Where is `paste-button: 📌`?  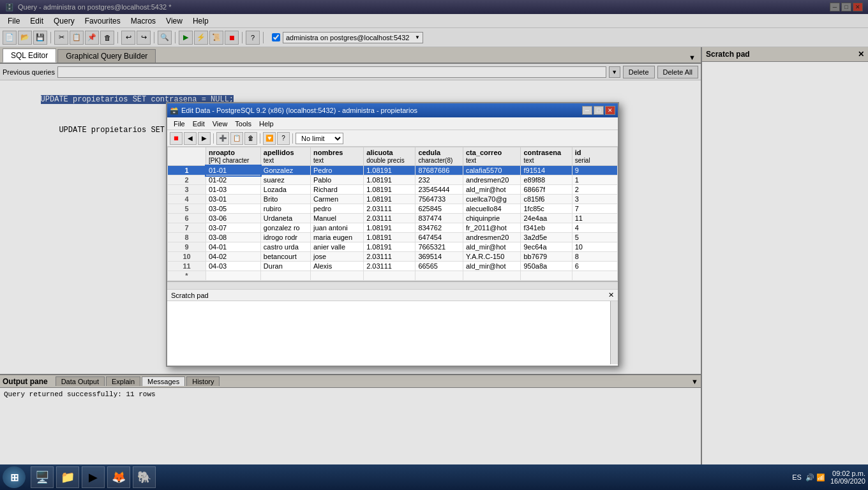
paste-button: 📌 is located at coordinates (92, 38).